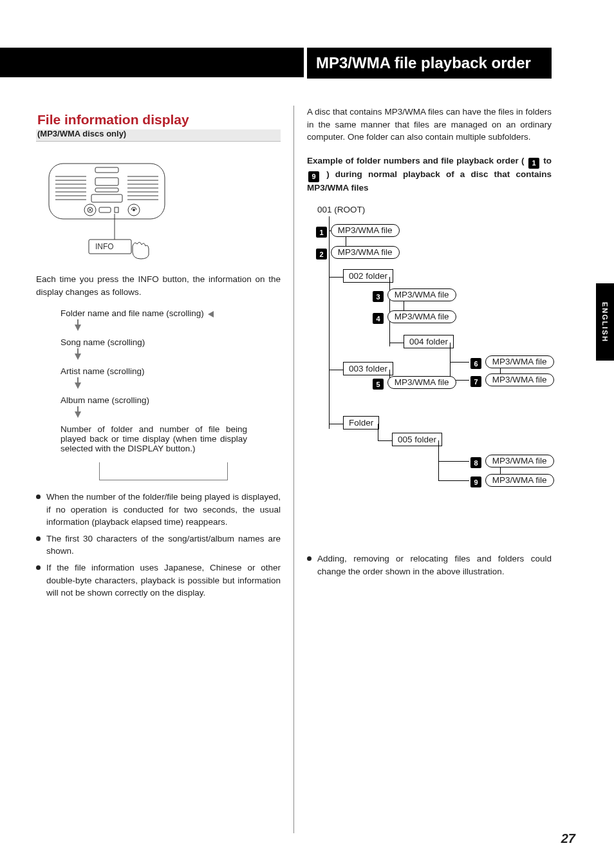  I want to click on top-black-bar, so click(152, 62).